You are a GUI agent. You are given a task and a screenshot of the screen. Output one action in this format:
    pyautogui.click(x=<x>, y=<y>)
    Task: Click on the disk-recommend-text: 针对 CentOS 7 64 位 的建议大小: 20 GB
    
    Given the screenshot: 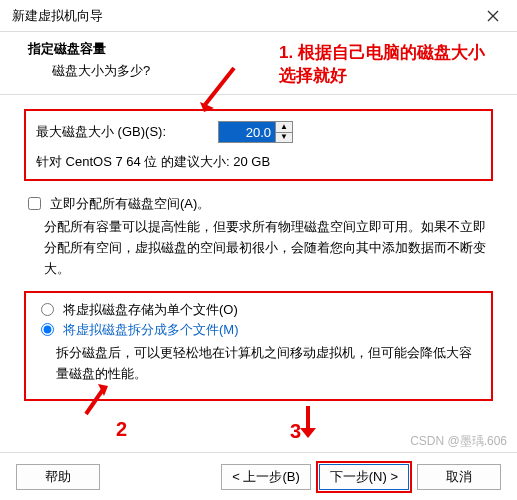 What is the action you would take?
    pyautogui.click(x=258, y=162)
    